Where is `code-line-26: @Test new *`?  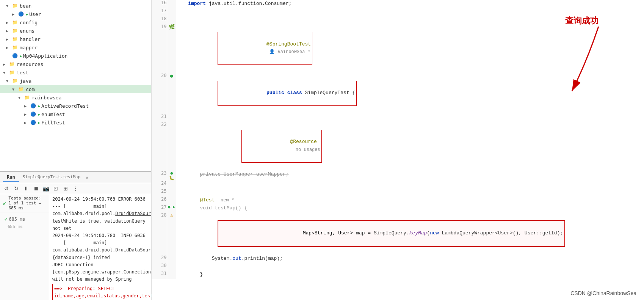 code-line-26: @Test new * is located at coordinates (410, 200).